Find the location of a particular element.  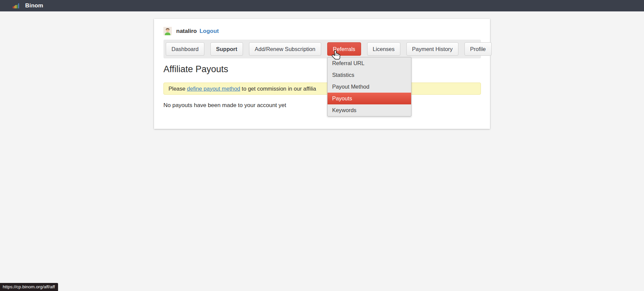

payout-notice: Please define payout method to get commi… is located at coordinates (322, 89).